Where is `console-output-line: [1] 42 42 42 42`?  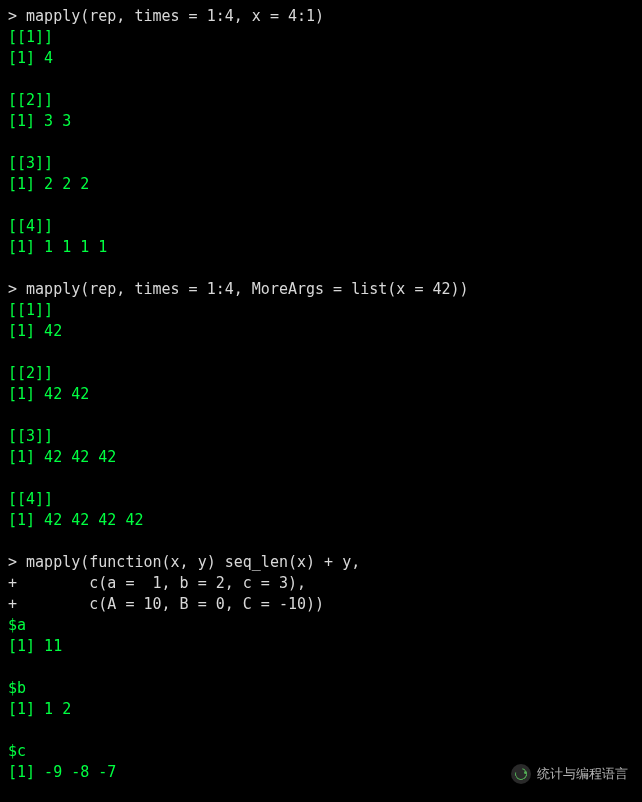
console-output-line: [1] 42 42 42 42 is located at coordinates (322, 520).